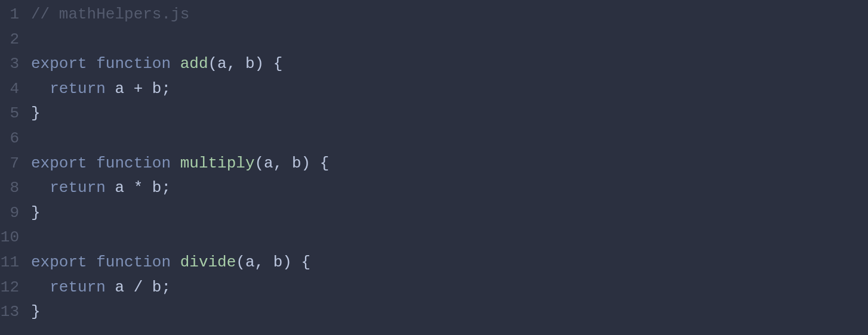 The width and height of the screenshot is (868, 335). I want to click on code-line: 3export function add(a, b) {, so click(434, 64).